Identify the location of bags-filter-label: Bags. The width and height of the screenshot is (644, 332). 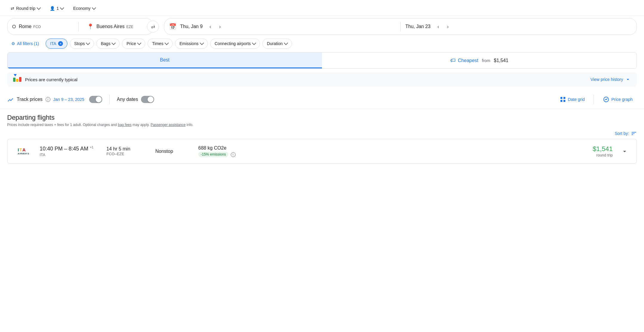
(106, 44).